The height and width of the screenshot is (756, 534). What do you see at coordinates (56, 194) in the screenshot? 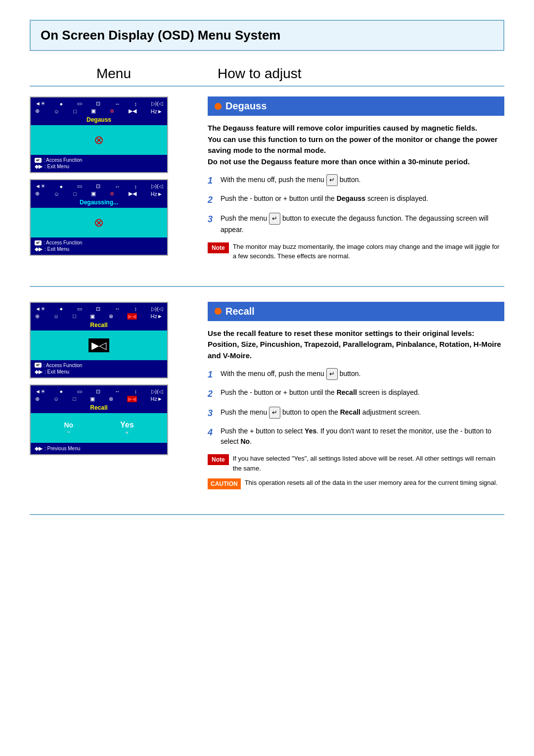
I see `osd2-icon-curve: ☺` at bounding box center [56, 194].